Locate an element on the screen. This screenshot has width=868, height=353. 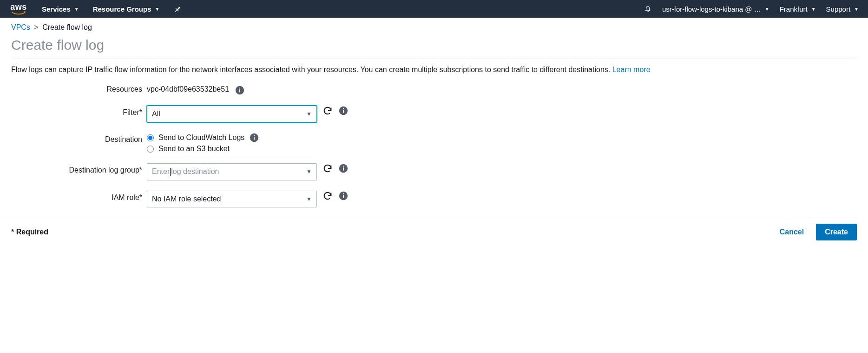
breadcrumb-vpcs-link: VPCs is located at coordinates (20, 27).